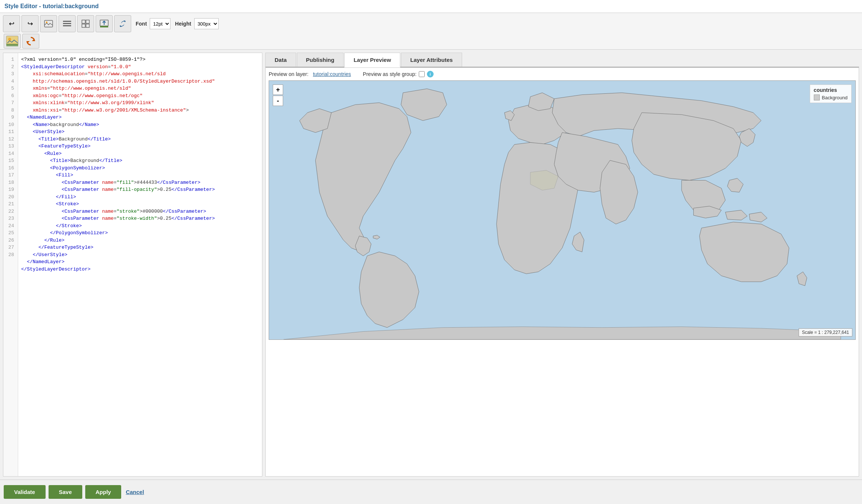 The image size is (862, 504). I want to click on map-scale: Scale = 1 : 279,227,641, so click(826, 332).